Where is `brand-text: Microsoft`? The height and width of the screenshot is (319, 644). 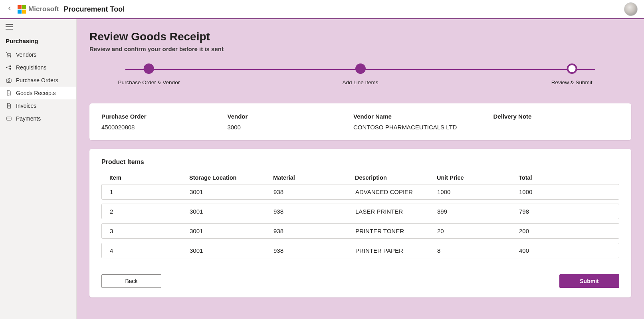 brand-text: Microsoft is located at coordinates (44, 9).